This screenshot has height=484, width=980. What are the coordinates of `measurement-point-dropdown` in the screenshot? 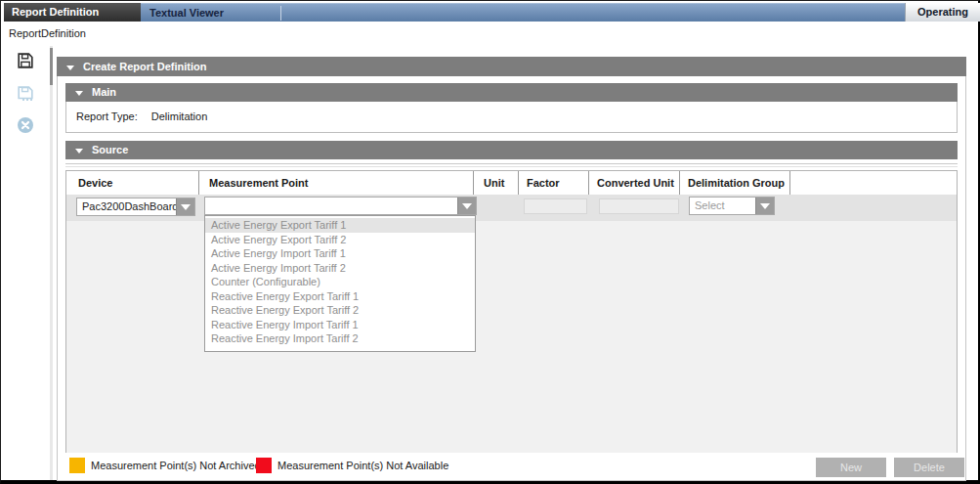 It's located at (340, 205).